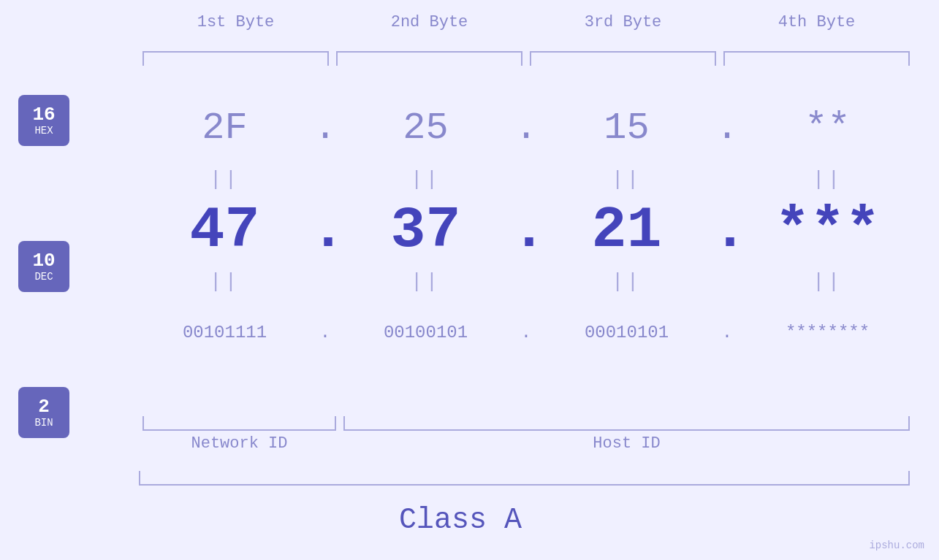 The image size is (939, 560). Describe the element at coordinates (827, 282) in the screenshot. I see `equals-2-4: ||` at that location.